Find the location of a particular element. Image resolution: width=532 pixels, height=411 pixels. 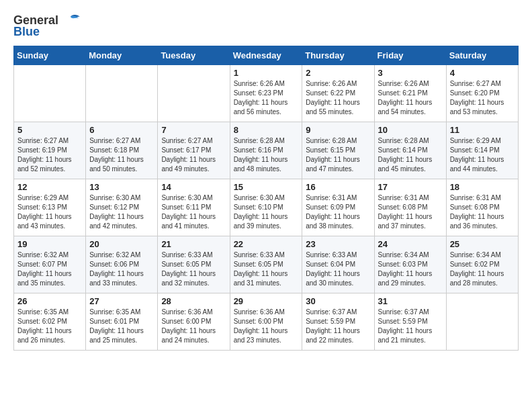

calendar-cell: 26Sunrise: 6:35 AM Sunset: 6:02 PM Dayli… is located at coordinates (50, 322).